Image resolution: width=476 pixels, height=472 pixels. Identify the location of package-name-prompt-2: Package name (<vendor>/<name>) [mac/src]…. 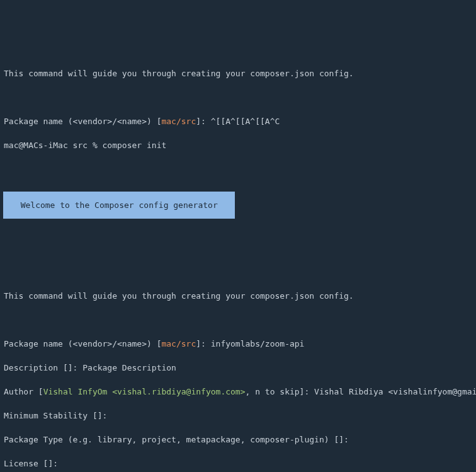
(238, 344).